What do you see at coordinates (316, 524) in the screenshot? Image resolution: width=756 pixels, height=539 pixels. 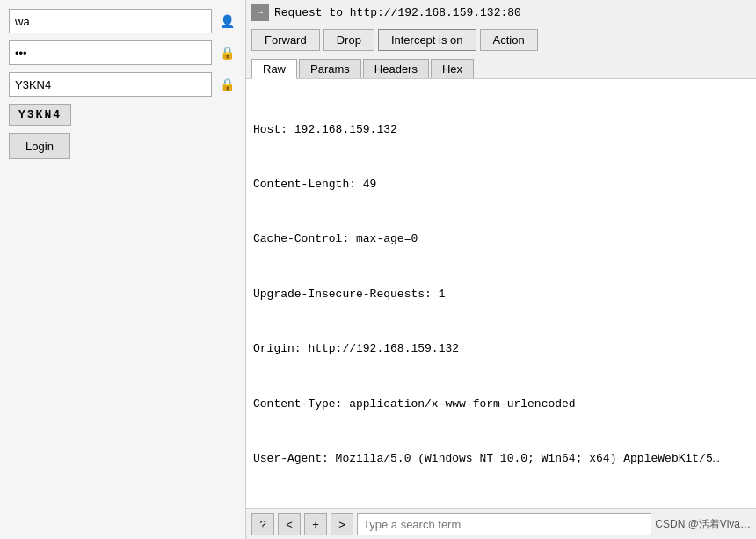 I see `add-button: +` at bounding box center [316, 524].